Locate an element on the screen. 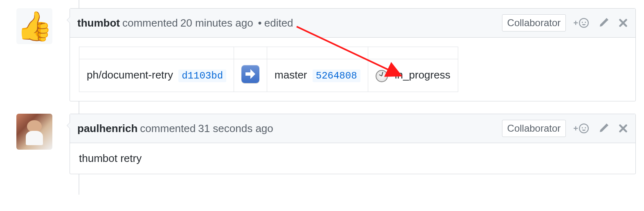 The image size is (644, 211). avatar: 👍 is located at coordinates (34, 26).